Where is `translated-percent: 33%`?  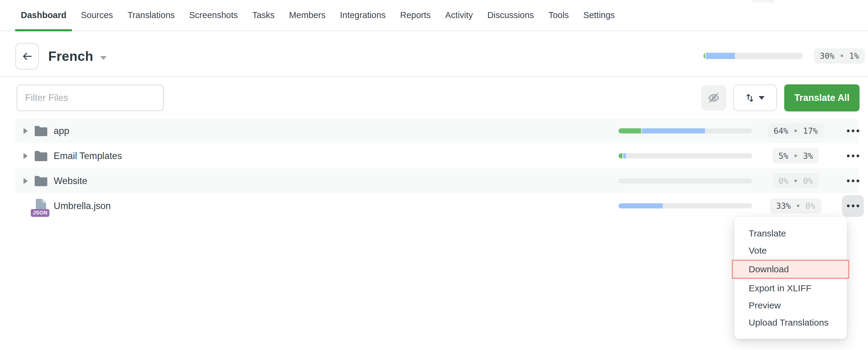
translated-percent: 33% is located at coordinates (783, 206).